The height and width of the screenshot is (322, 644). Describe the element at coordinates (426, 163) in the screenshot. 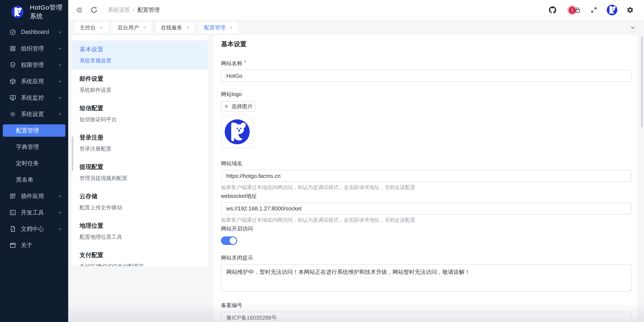

I see `site-domain-label: 网站域名` at that location.